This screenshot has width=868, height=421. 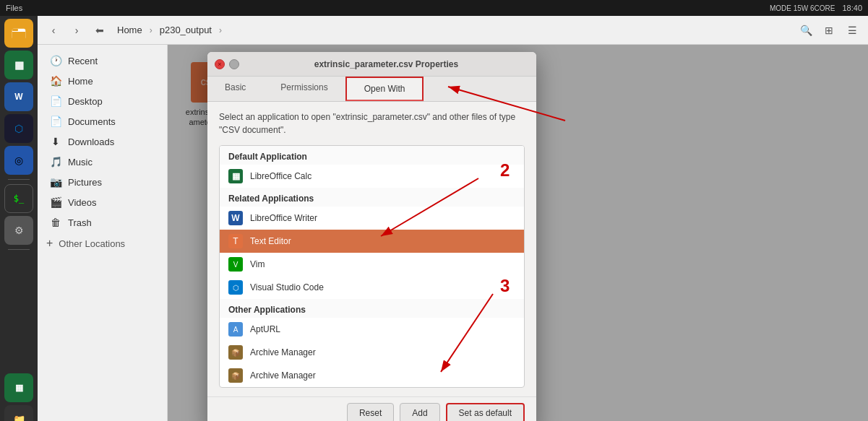 What do you see at coordinates (829, 30) in the screenshot?
I see `view-button: ⊞` at bounding box center [829, 30].